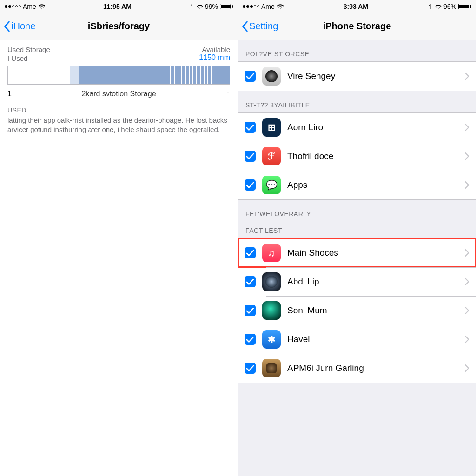  I want to click on available-label: Available, so click(215, 49).